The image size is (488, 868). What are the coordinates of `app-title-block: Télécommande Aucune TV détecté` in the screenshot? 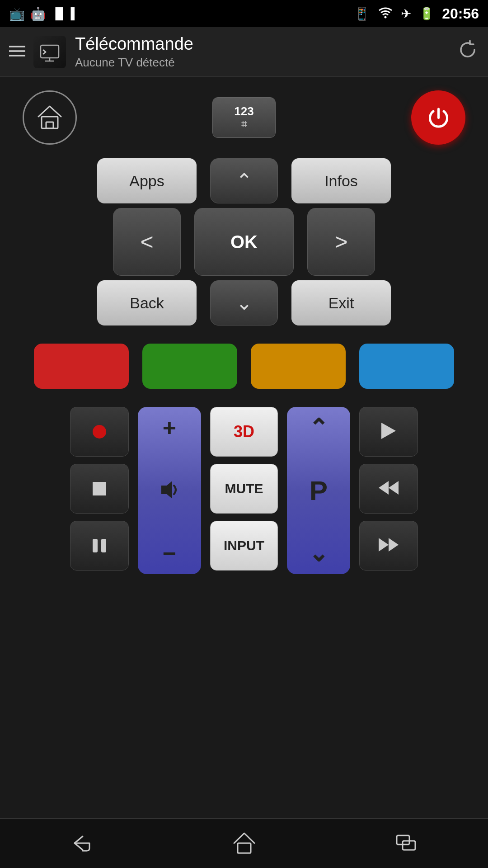 It's located at (261, 52).